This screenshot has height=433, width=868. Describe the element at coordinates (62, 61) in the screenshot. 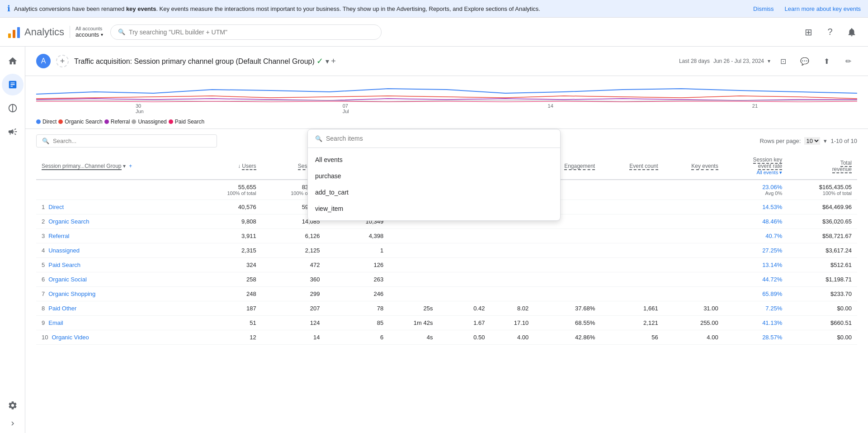

I see `add-comparison-button: +` at that location.